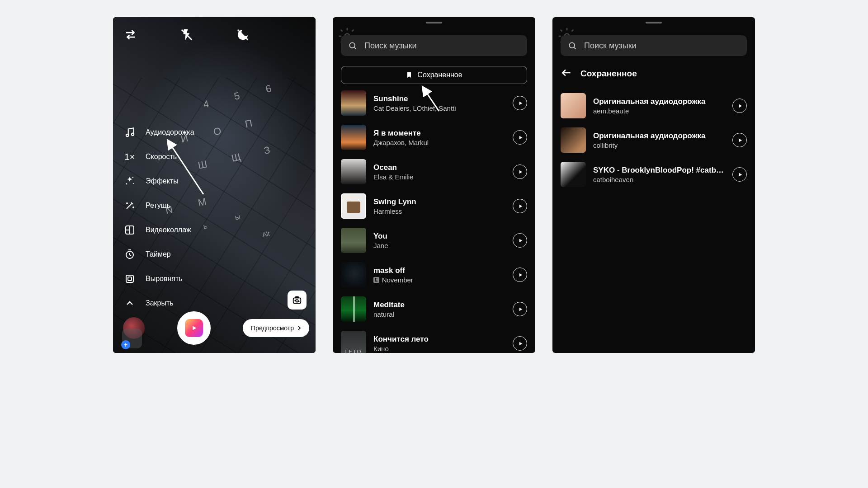 The width and height of the screenshot is (868, 488). Describe the element at coordinates (439, 133) in the screenshot. I see `track-title: Я в моменте` at that location.